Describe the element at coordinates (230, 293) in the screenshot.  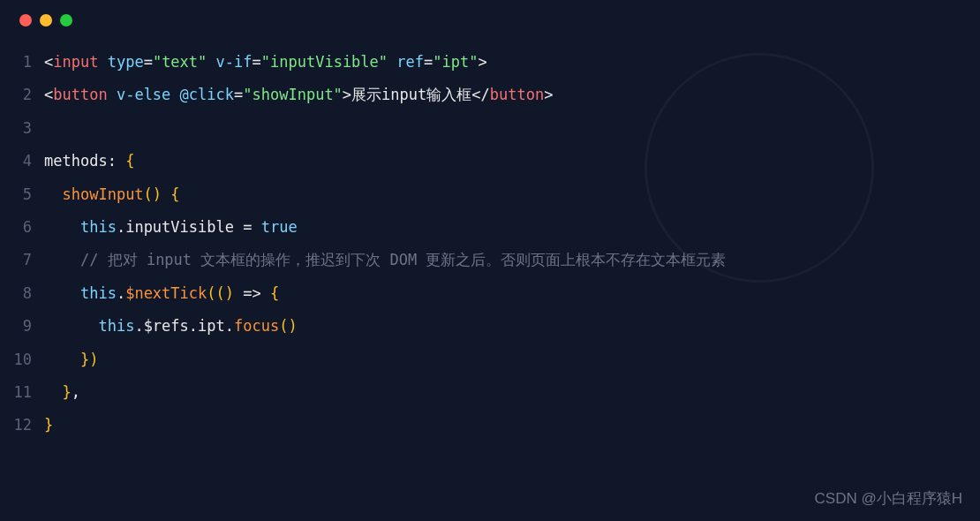
I see `code-token: )` at that location.